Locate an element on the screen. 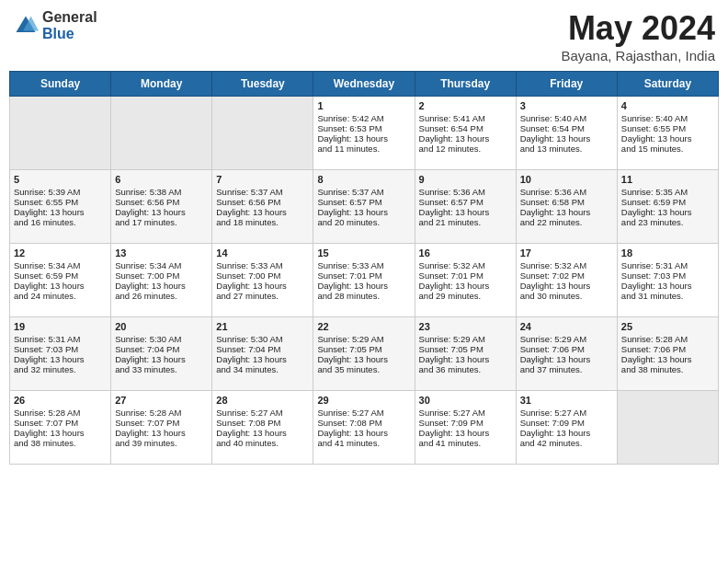 This screenshot has height=563, width=728. calendar-cell: 8Sunrise: 5:37 AMSunset: 6:57 PMDaylight… is located at coordinates (364, 207).